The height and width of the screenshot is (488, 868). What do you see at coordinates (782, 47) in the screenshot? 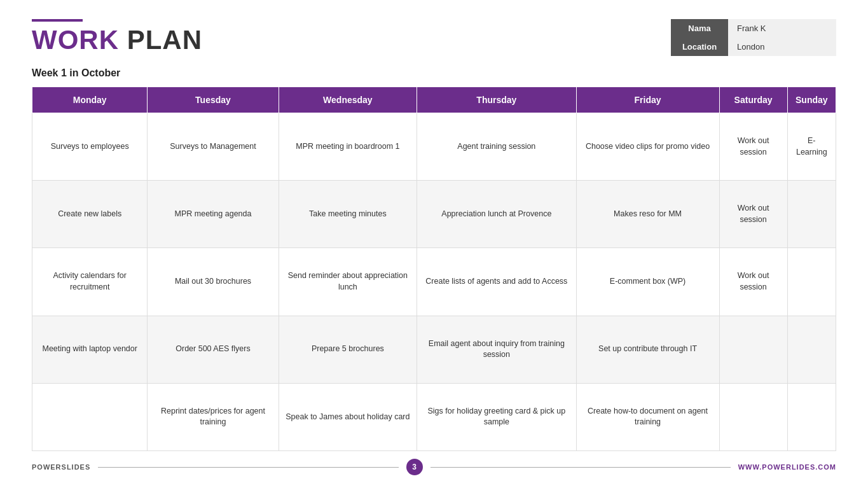
I see `info-value-location: London` at bounding box center [782, 47].